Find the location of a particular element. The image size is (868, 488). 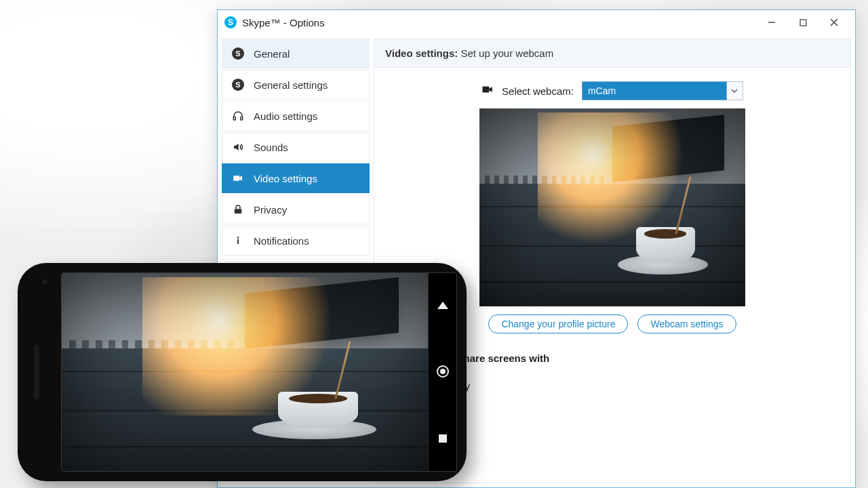

webcam-select-value: mCam is located at coordinates (654, 91).